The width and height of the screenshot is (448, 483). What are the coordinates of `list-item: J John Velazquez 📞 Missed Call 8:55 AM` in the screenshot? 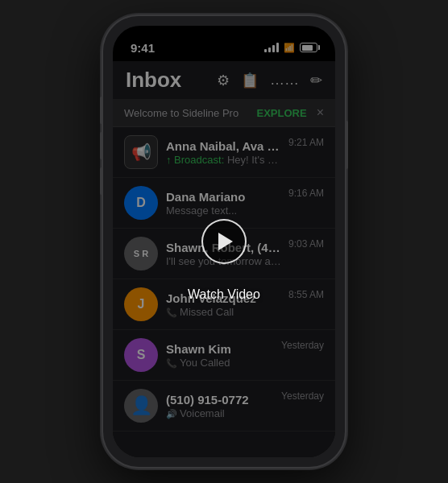 It's located at (224, 304).